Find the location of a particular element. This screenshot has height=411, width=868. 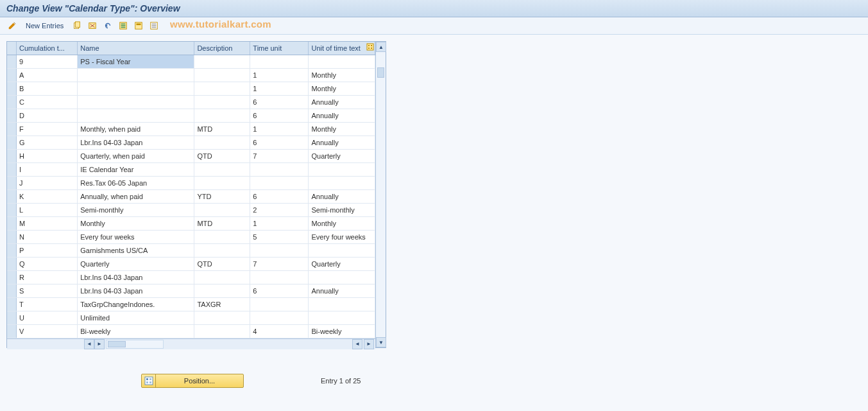

delete-icon is located at coordinates (92, 26).